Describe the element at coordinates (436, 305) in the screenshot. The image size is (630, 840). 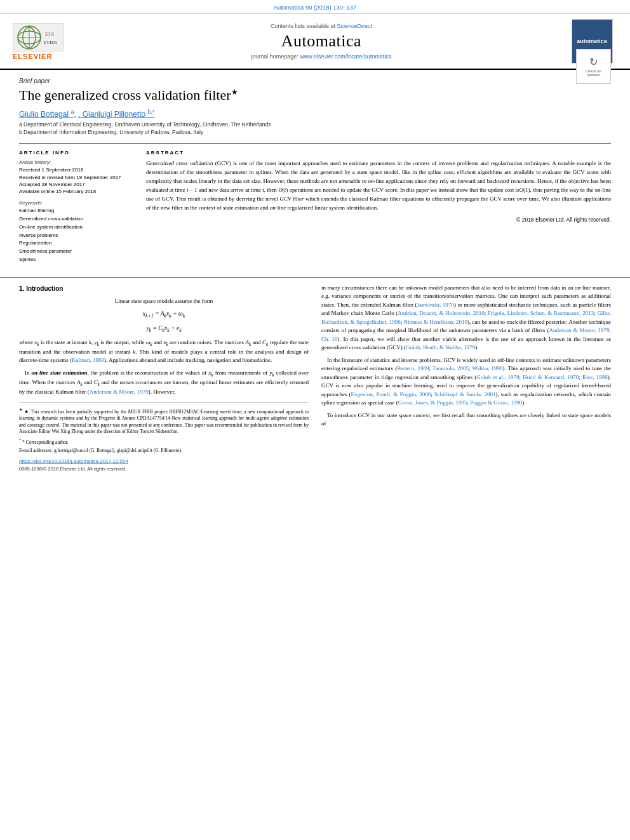
I see `ref-jazwinski: Jazwinski, 1970` at that location.